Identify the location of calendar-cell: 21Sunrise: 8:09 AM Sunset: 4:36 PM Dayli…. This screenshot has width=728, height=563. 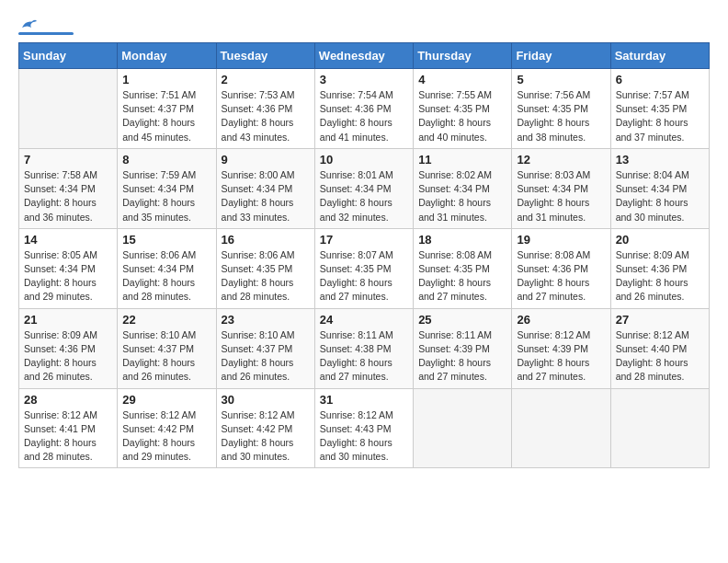
(68, 348).